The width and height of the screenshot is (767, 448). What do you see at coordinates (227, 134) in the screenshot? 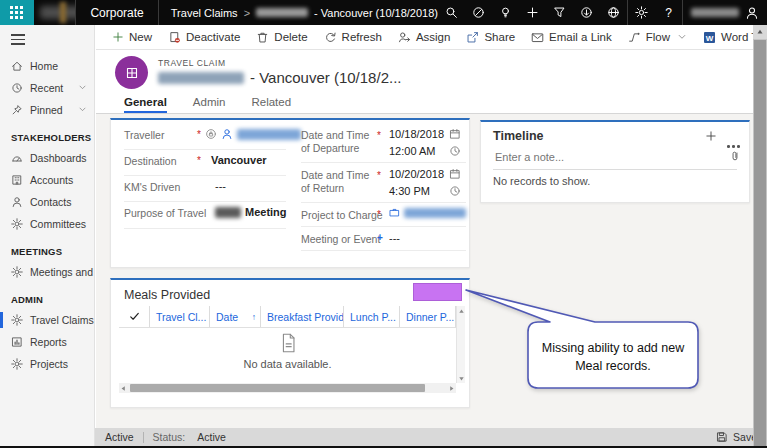
I see `contact-lookup-icon` at bounding box center [227, 134].